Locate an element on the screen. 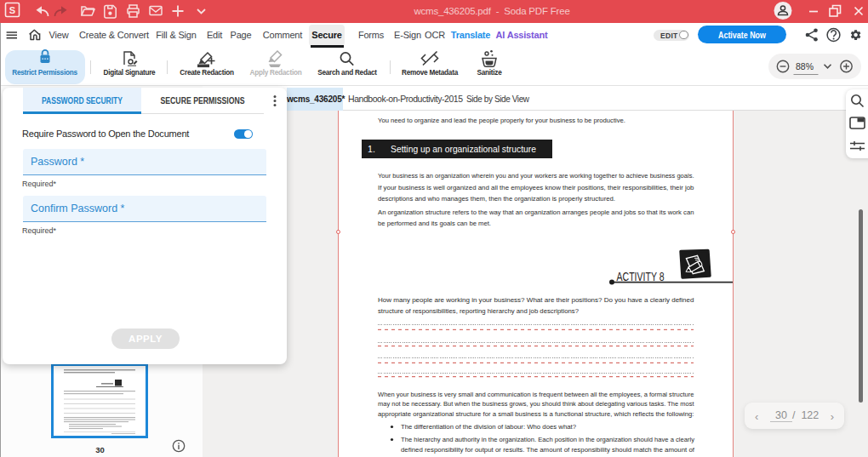  svg-text: 1. is located at coordinates (371, 149).